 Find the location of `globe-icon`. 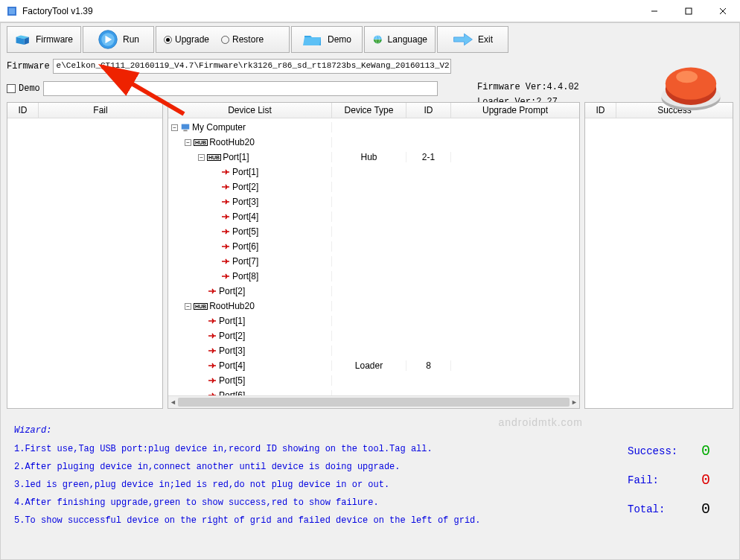

globe-icon is located at coordinates (378, 39).